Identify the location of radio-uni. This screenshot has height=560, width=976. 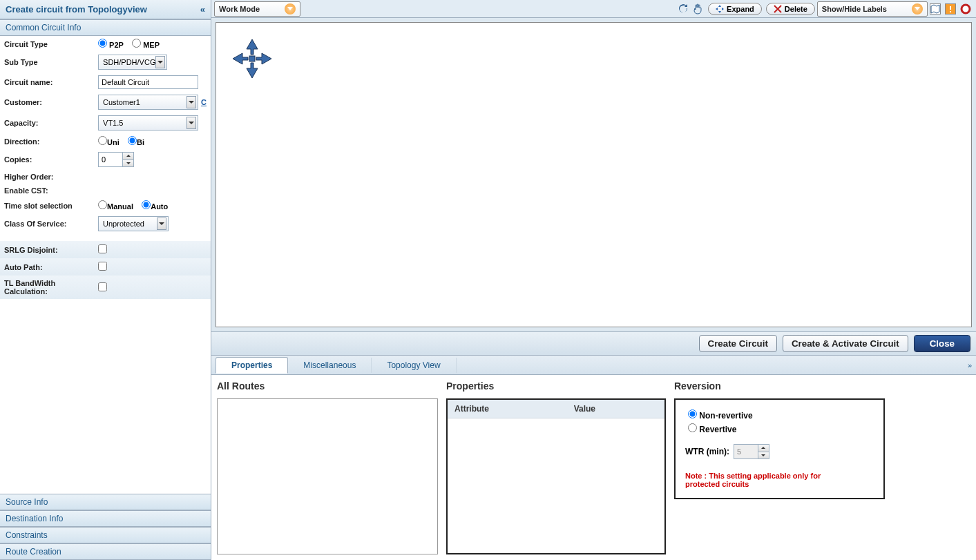
(102, 141).